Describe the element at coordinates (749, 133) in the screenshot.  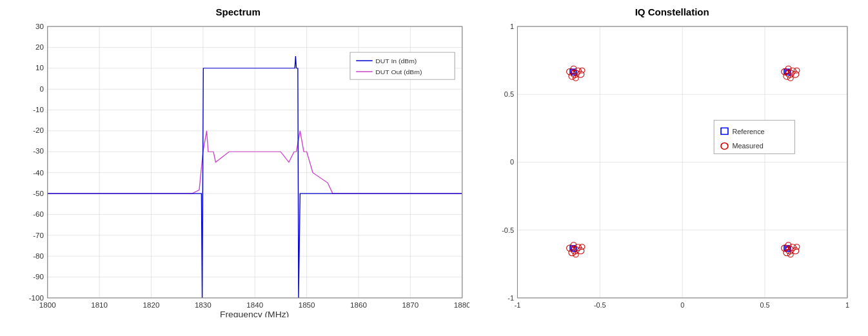
I see `svg-text: Reference` at that location.